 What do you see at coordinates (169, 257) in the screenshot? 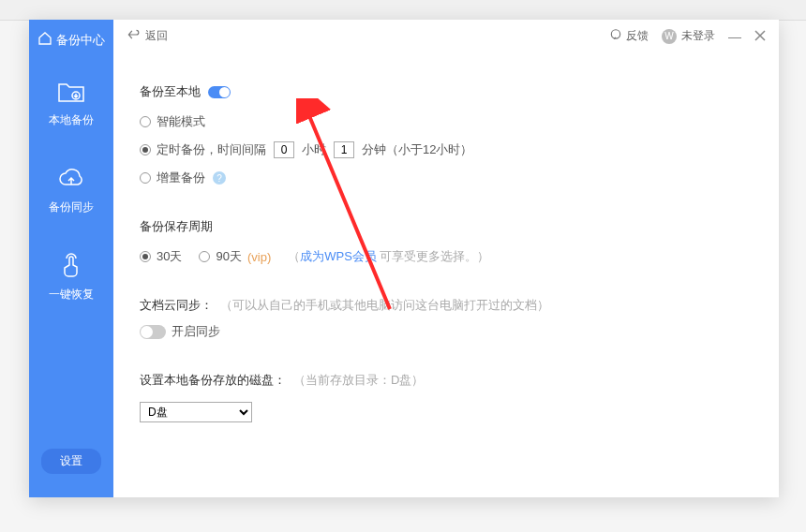
I see `radio-label: 30天` at bounding box center [169, 257].